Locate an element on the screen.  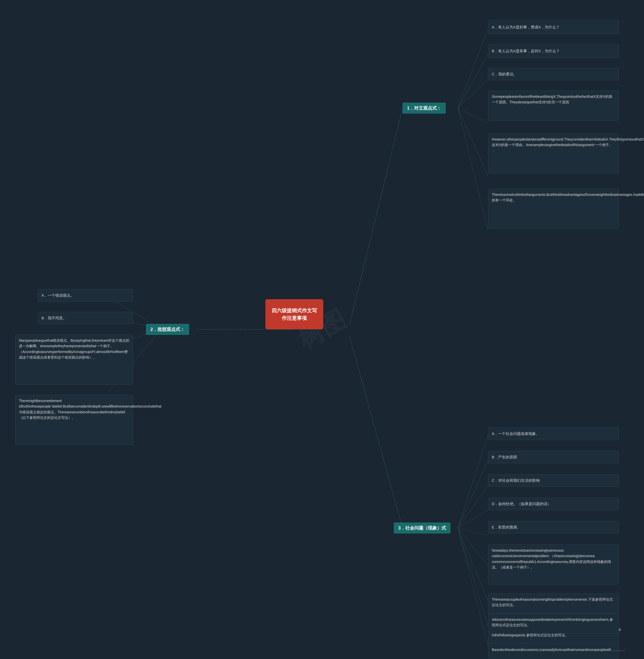
center-node: 四六级提纲式作文写作注意事项 is located at coordinates (294, 314).